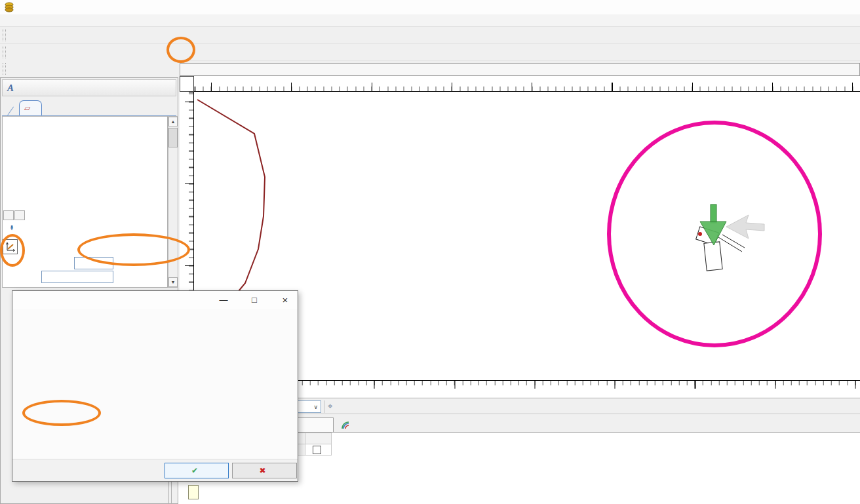 The width and height of the screenshot is (860, 504). Describe the element at coordinates (187, 84) in the screenshot. I see `ruler-unit-box` at that location.